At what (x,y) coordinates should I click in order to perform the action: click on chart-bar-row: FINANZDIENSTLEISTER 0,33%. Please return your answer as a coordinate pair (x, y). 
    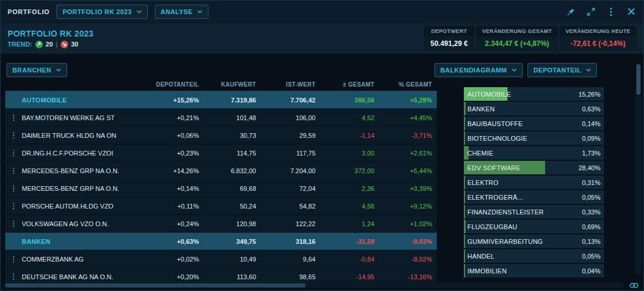
    Looking at the image, I should click on (534, 212).